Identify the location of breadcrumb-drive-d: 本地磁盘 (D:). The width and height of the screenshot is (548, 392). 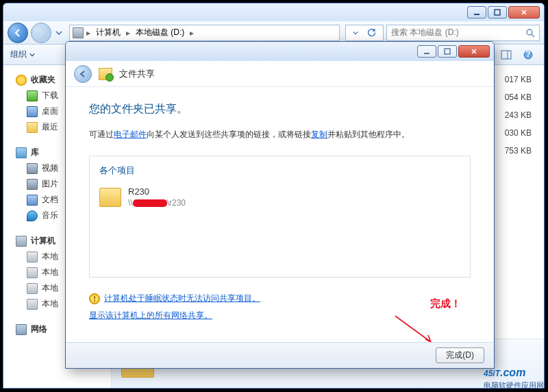
(160, 33).